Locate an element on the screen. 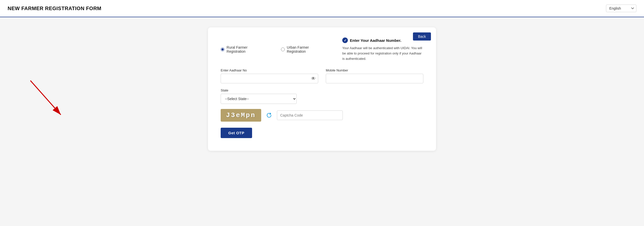  page-title: NEW FARMER REGISTRATION FORM is located at coordinates (54, 9).